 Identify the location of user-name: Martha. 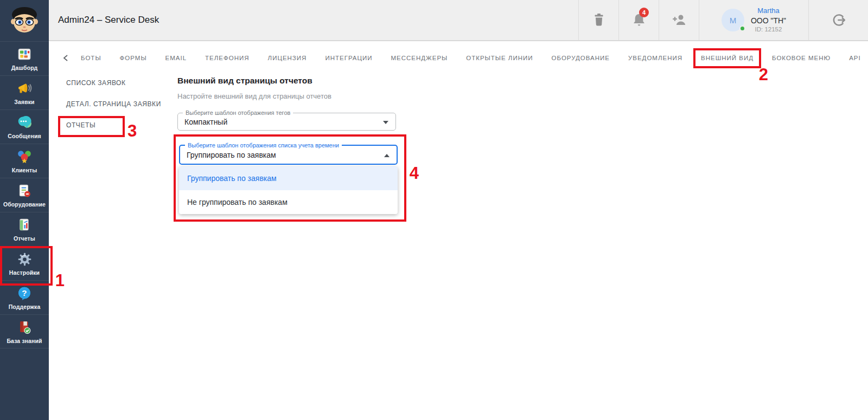
(768, 11).